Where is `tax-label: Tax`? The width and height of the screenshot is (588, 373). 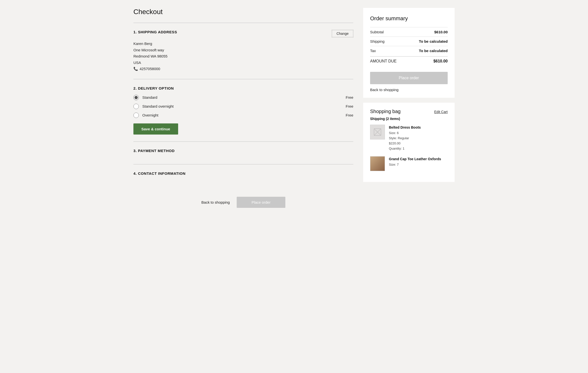
tax-label: Tax is located at coordinates (373, 51).